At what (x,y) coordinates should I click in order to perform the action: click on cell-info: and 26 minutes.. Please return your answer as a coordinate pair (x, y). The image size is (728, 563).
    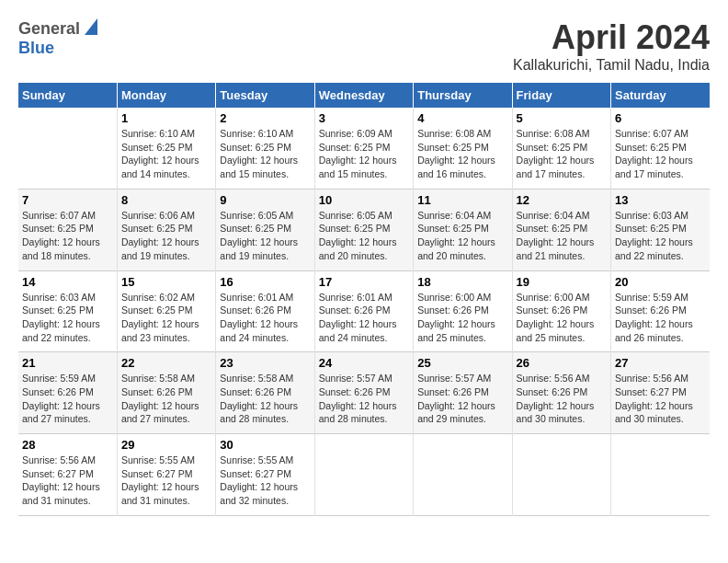
    Looking at the image, I should click on (660, 339).